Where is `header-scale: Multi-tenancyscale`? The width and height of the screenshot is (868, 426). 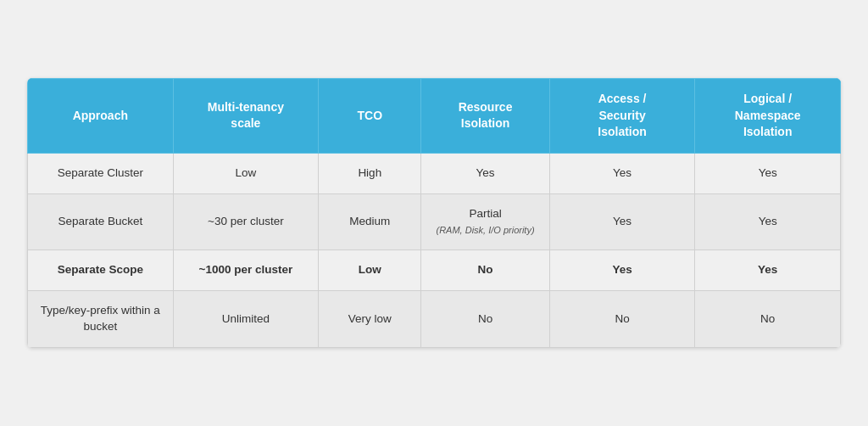 header-scale: Multi-tenancyscale is located at coordinates (246, 115).